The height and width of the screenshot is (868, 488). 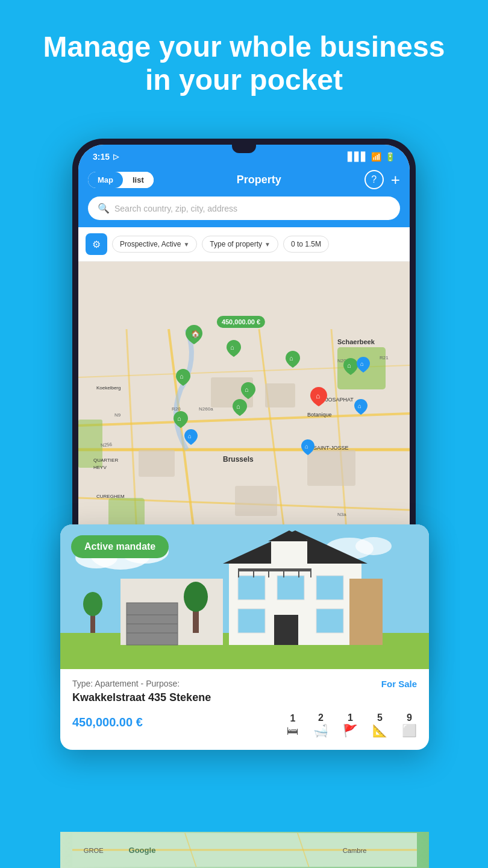 What do you see at coordinates (244, 245) in the screenshot?
I see `filter-bar: ⚙ Prospective, Active ▼ Type of property…` at bounding box center [244, 245].